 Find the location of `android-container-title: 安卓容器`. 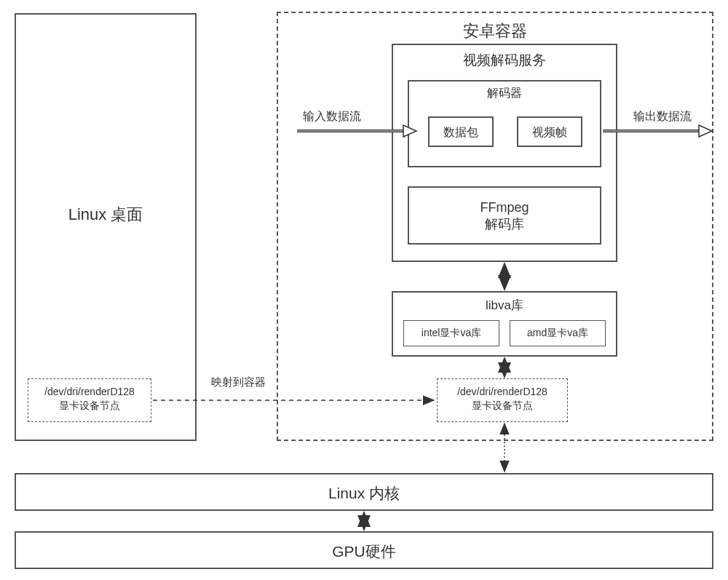

android-container-title: 安卓容器 is located at coordinates (495, 31).